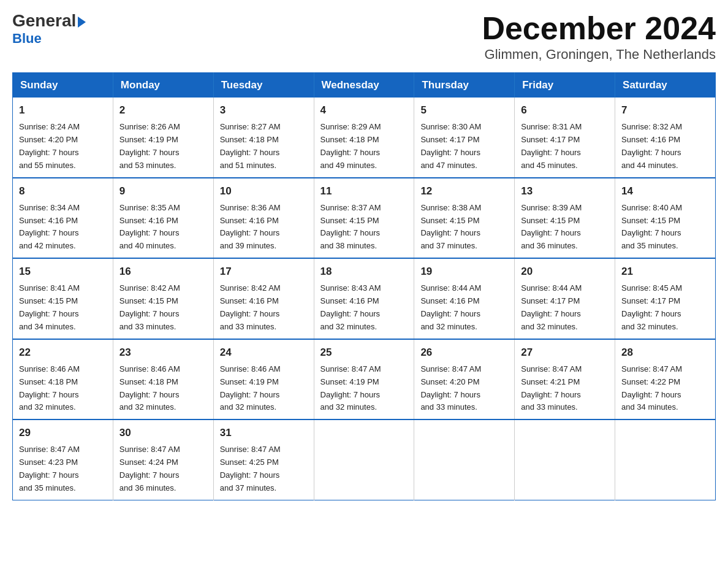 The image size is (728, 563). I want to click on calendar-cell: 12Sunrise: 8:38 AM Sunset: 4:15 PM Dayli…, so click(464, 218).